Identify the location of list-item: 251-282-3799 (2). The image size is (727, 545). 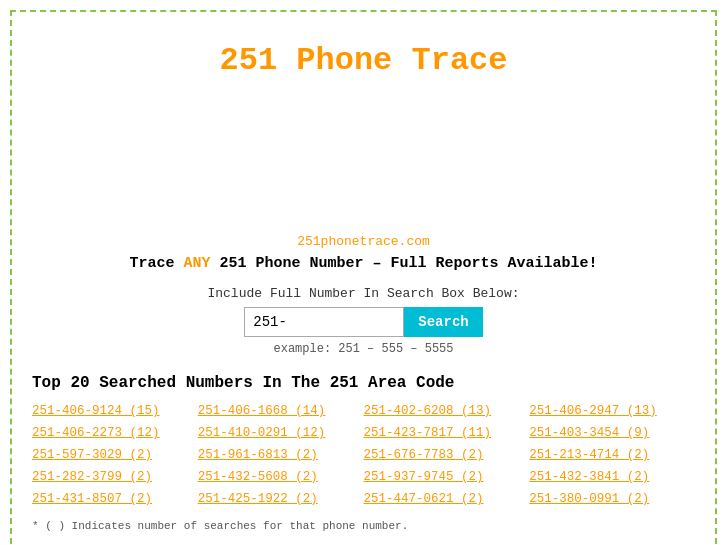
(115, 477).